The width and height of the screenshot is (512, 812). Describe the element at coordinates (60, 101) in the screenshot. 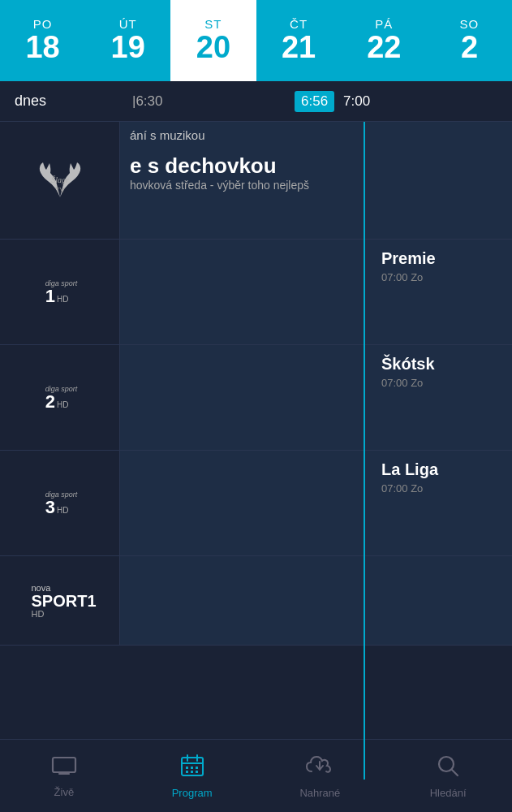

I see `today-label: dnes` at that location.